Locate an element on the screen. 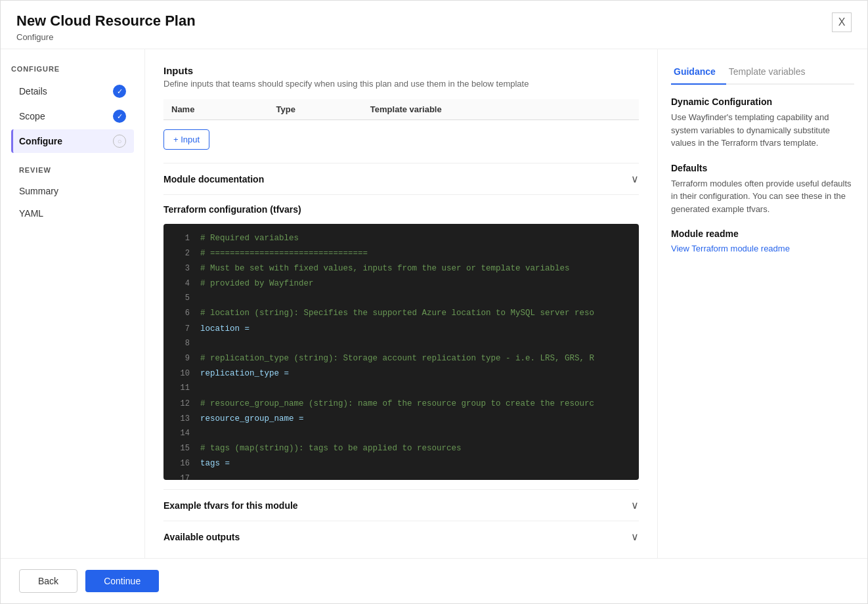 The width and height of the screenshot is (868, 604). line-code: # location (string): Specifies the suppo… is located at coordinates (397, 313).